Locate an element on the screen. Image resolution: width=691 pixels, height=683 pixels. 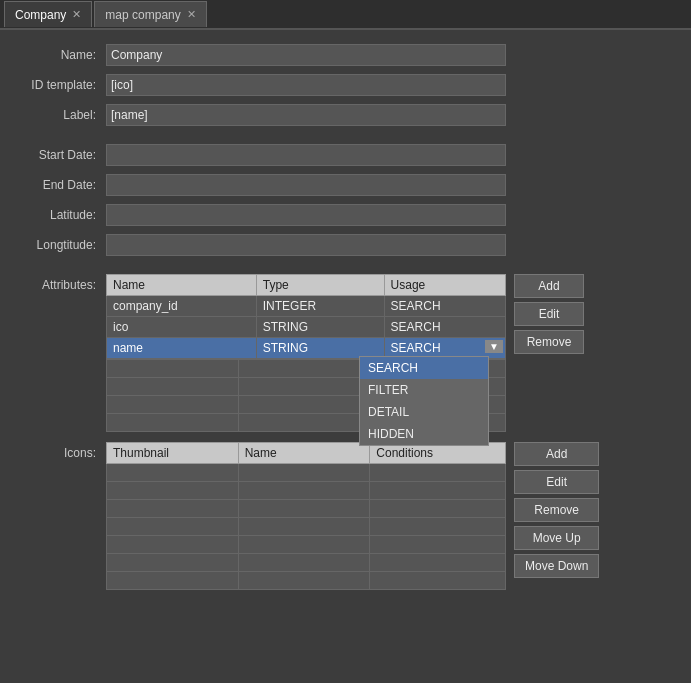
latitude-row: Latitude: is located at coordinates (346, 215).